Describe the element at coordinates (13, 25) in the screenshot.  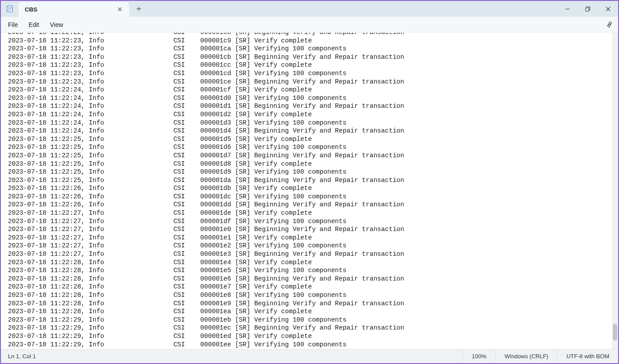
I see `menu-file: File` at that location.